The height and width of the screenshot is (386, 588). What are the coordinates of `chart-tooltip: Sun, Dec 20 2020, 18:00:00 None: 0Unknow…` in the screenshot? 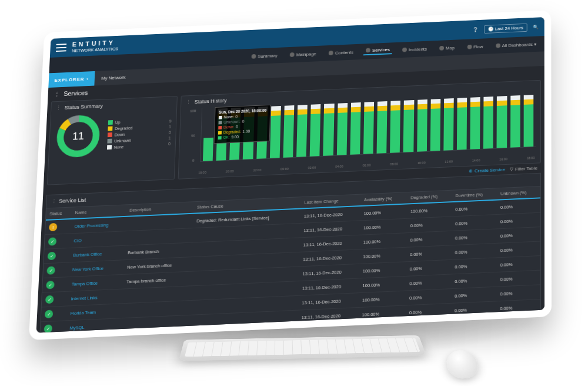 It's located at (242, 124).